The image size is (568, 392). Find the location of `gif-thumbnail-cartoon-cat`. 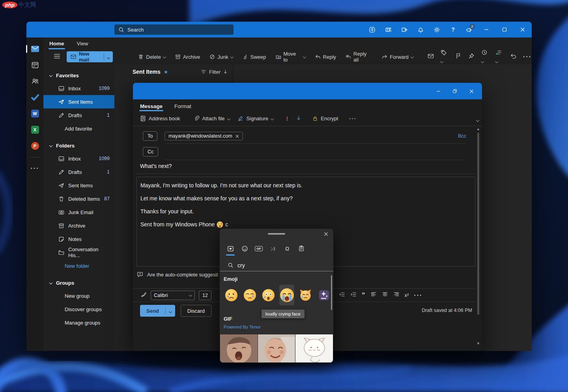

gif-thumbnail-cartoon-cat is located at coordinates (314, 349).